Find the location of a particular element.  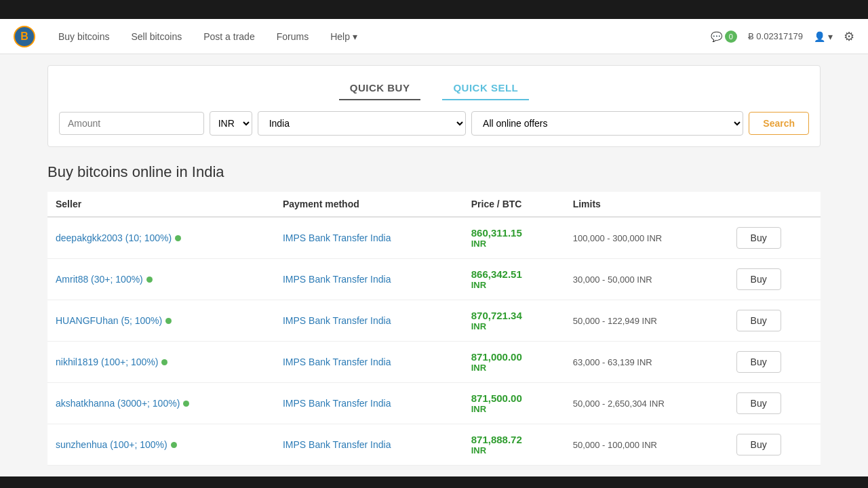

col-action is located at coordinates (774, 205).